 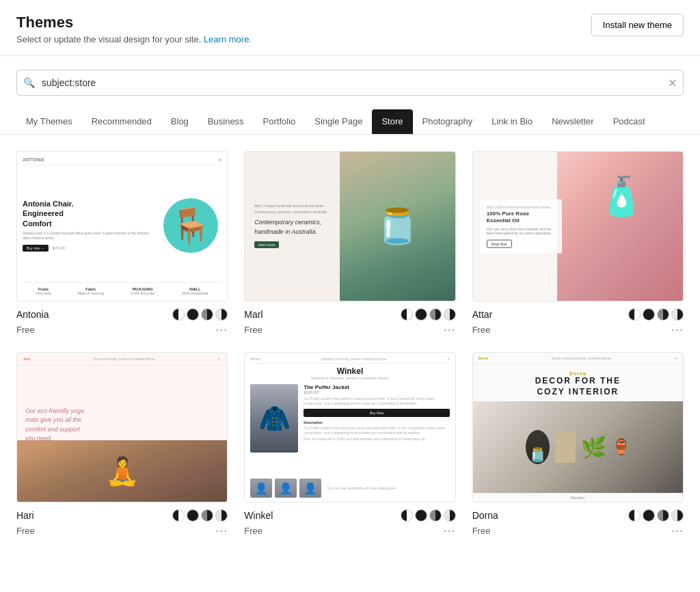 What do you see at coordinates (483, 314) in the screenshot?
I see `theme-name-attar: Attar` at bounding box center [483, 314].